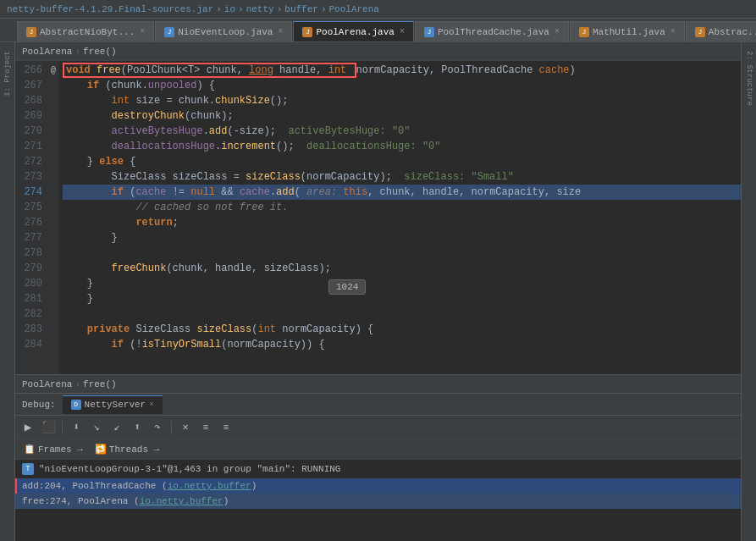  Describe the element at coordinates (627, 31) in the screenshot. I see `tab-mathutil: J MathUtil.java ×` at that location.